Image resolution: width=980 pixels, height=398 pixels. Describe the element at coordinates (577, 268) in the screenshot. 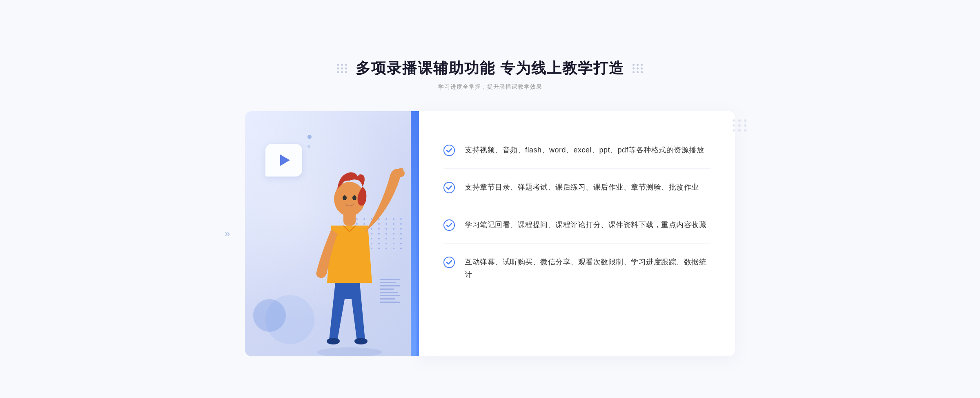

I see `feature-item-4: 互动弹幕、试听购买、微信分享、观看次数限制、学习进度跟踪、数据统计` at that location.